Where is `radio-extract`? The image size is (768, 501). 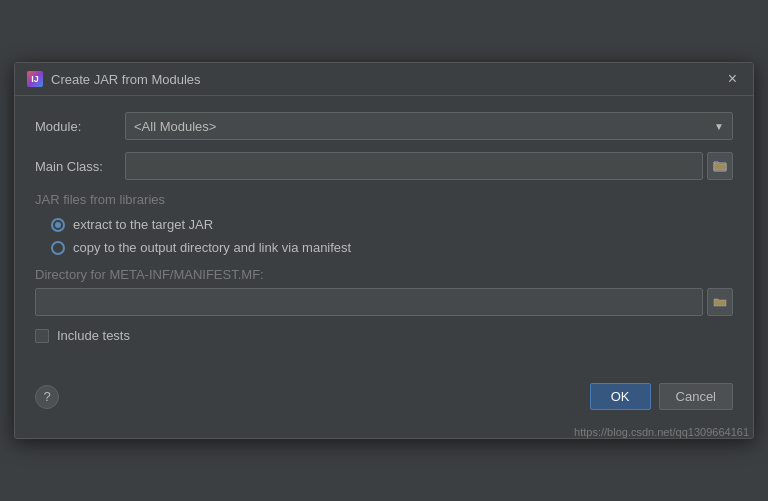 radio-extract is located at coordinates (58, 225).